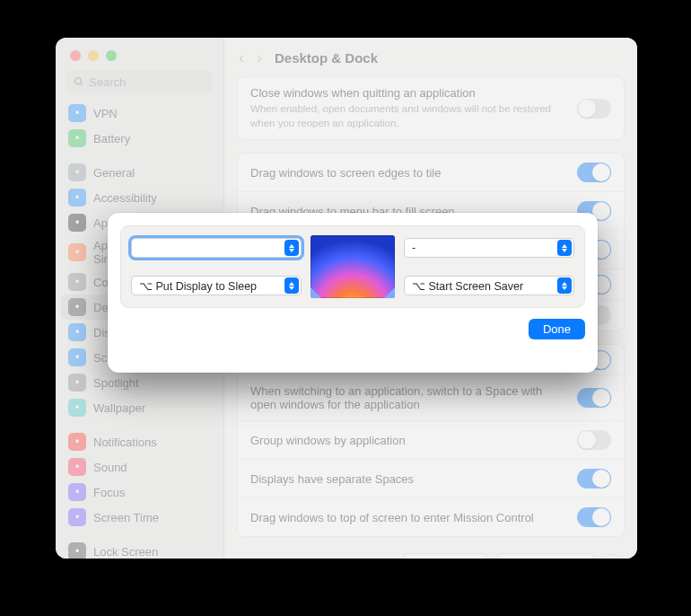 Image resolution: width=691 pixels, height=616 pixels. What do you see at coordinates (106, 113) in the screenshot?
I see `sidebar-item-label: VPN` at bounding box center [106, 113].